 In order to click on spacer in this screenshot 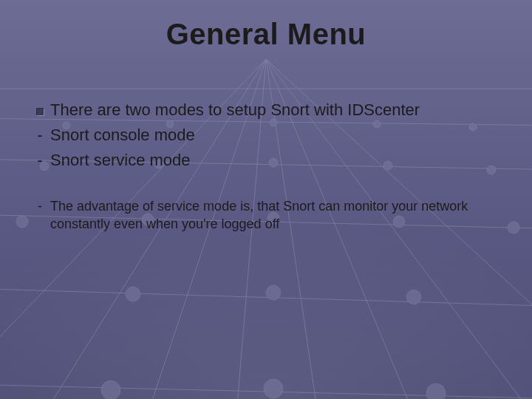, I will do `click(266, 186)`.